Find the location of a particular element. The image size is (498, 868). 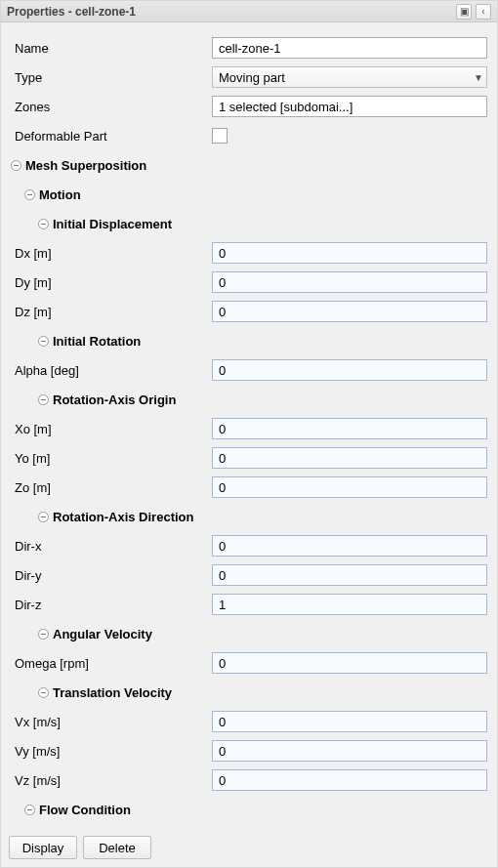

zones-input is located at coordinates (350, 106).